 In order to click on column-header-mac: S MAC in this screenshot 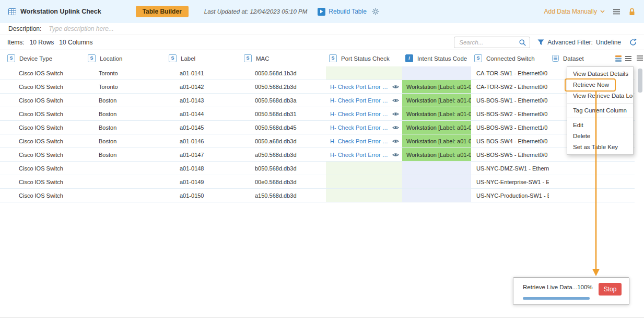, I will do `click(283, 59)`.